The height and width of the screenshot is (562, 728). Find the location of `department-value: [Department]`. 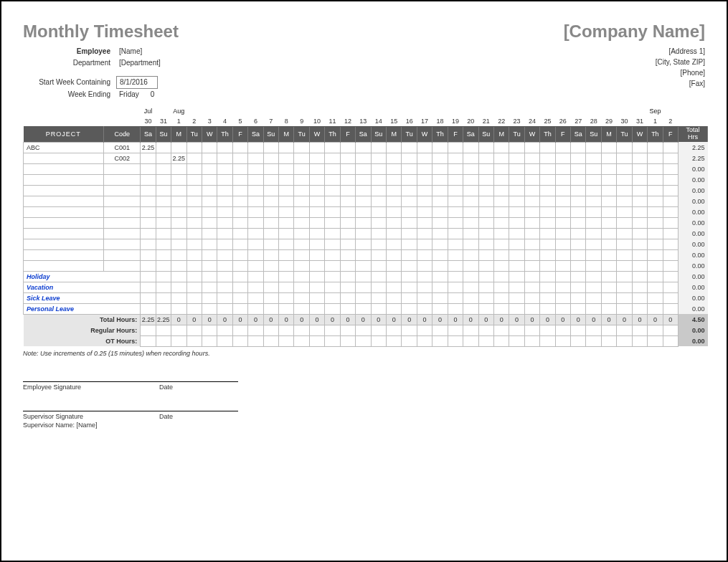

department-value: [Department] is located at coordinates (138, 63).